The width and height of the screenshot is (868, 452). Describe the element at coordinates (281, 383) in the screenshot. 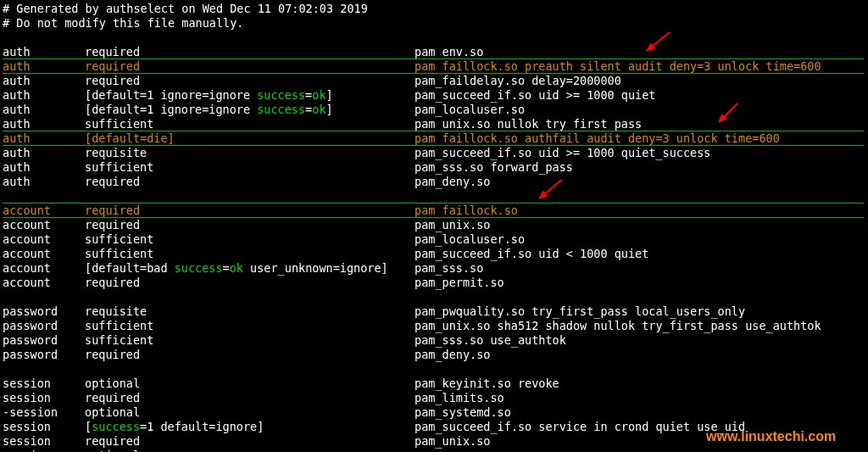

I see `config-line: sessionoptionalpam_keyinit.so revoke` at that location.